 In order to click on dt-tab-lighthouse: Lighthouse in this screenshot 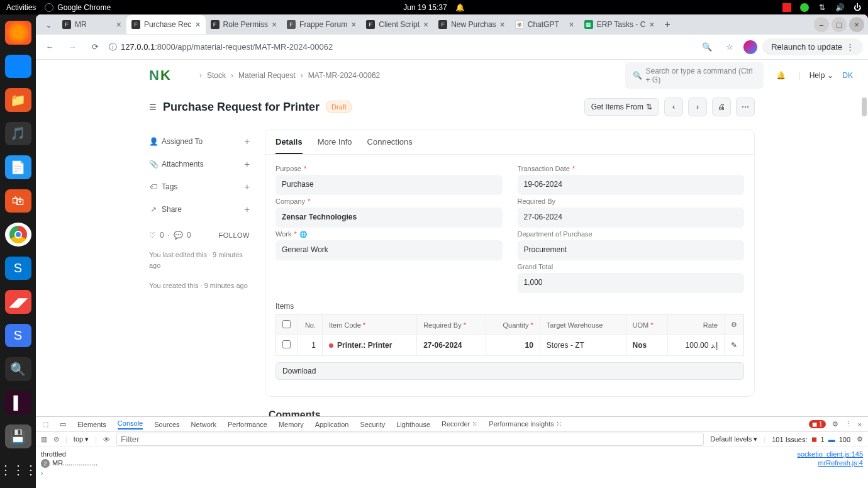, I will do `click(413, 424)`.